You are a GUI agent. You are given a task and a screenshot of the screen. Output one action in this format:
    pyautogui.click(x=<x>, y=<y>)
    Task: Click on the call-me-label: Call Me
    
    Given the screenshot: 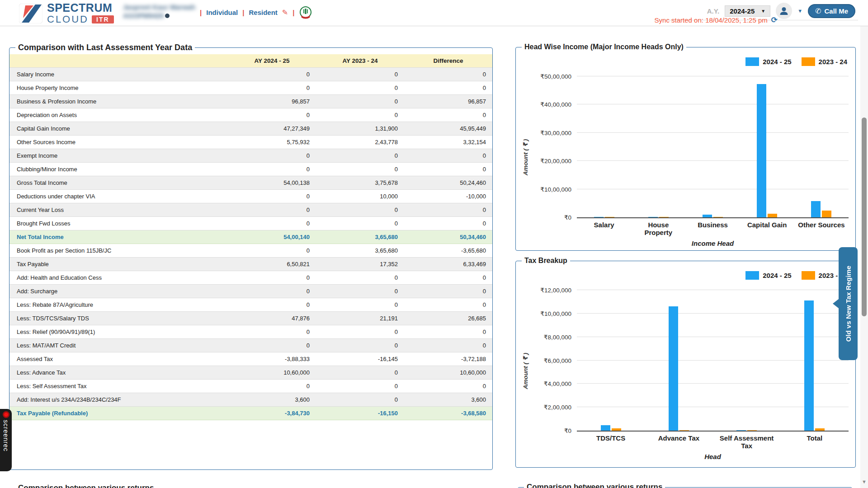 What is the action you would take?
    pyautogui.click(x=836, y=11)
    